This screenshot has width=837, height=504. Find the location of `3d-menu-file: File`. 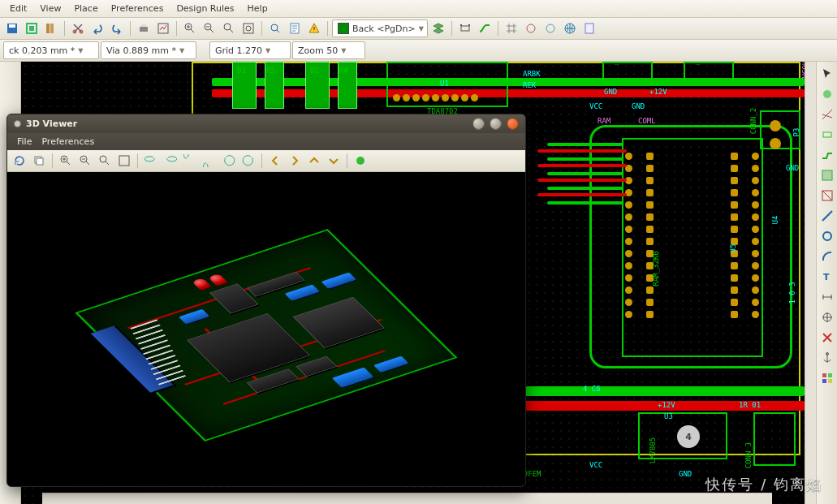

3d-menu-file: File is located at coordinates (24, 141).